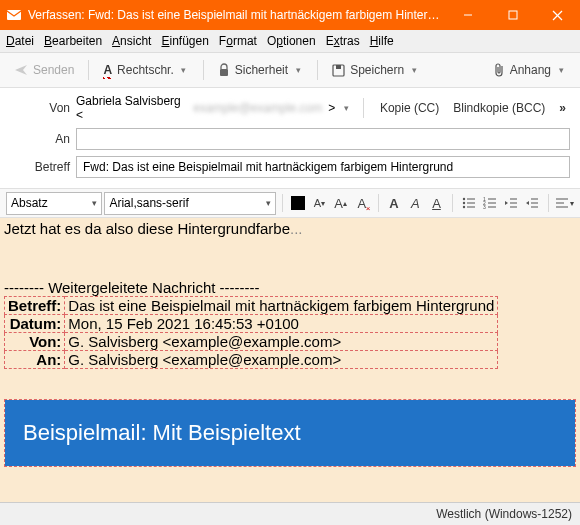 The image size is (580, 525). Describe the element at coordinates (377, 70) in the screenshot. I see `save-label: Speichern` at that location.